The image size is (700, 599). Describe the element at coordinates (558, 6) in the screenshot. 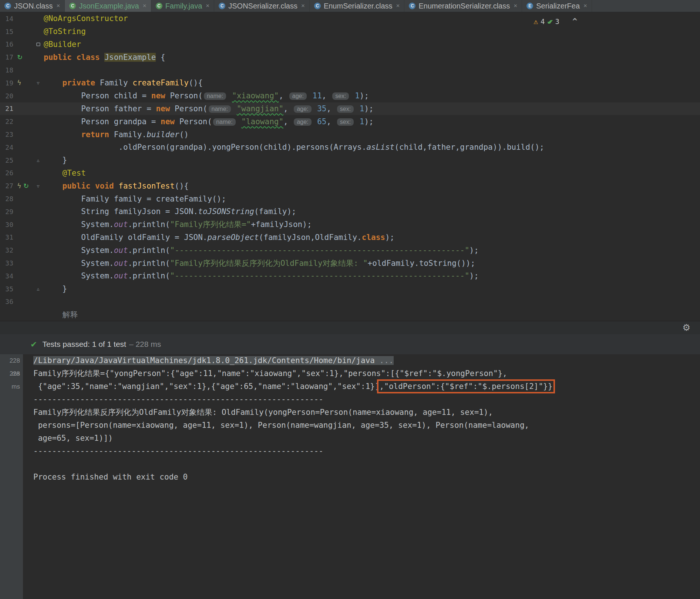

I see `tab-label: SerializerFea` at that location.